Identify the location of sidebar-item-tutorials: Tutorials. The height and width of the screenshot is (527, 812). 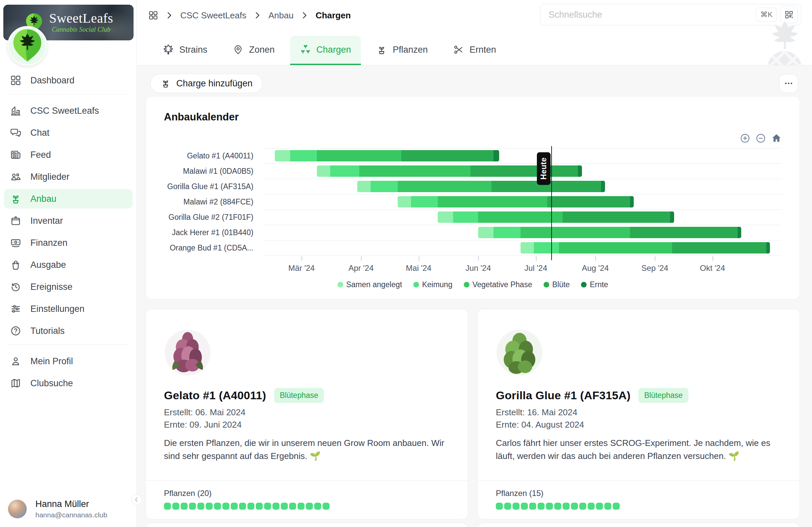
(68, 331).